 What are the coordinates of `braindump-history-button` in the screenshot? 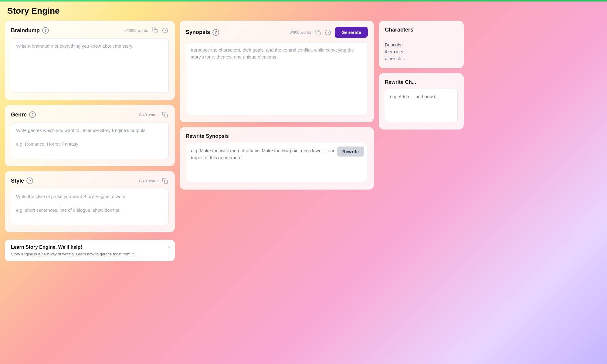 It's located at (165, 30).